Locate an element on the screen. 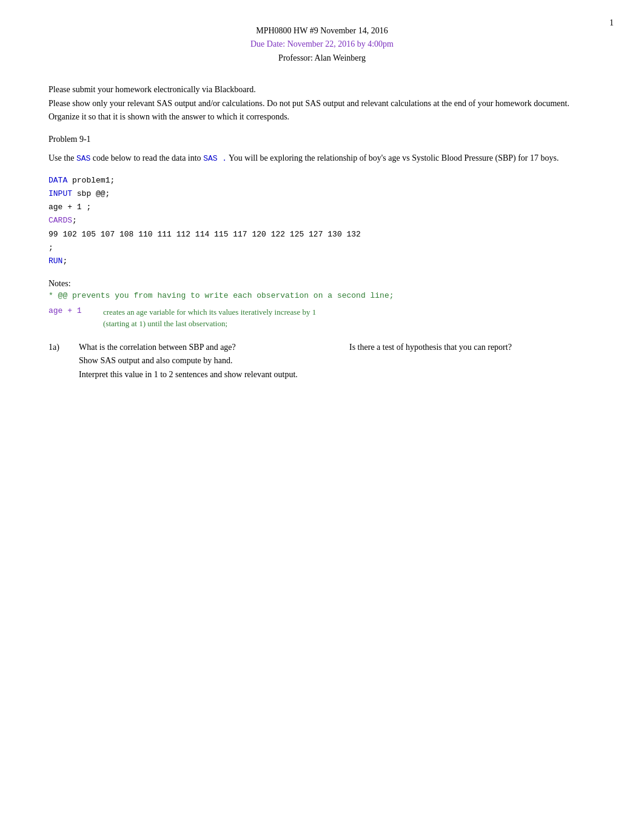 This screenshot has height=835, width=644. keyword-data: DATA is located at coordinates (58, 181).